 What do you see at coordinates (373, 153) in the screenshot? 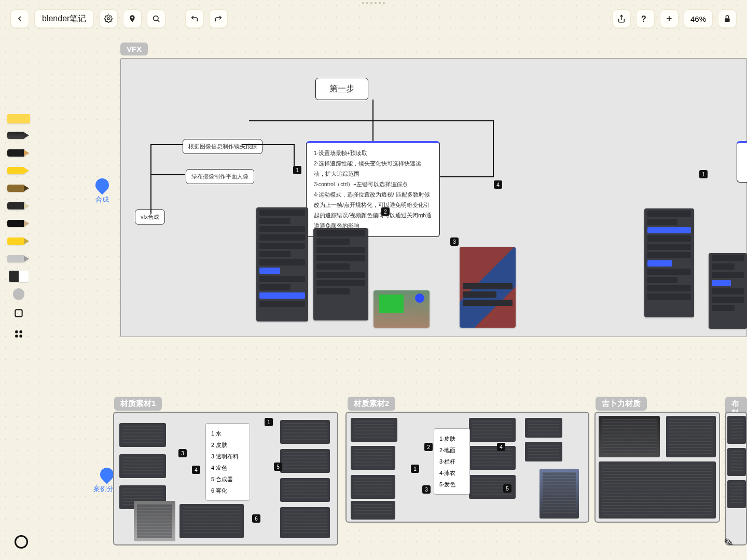
I see `note-line: 1·设置场景帧+预读取` at bounding box center [373, 153].